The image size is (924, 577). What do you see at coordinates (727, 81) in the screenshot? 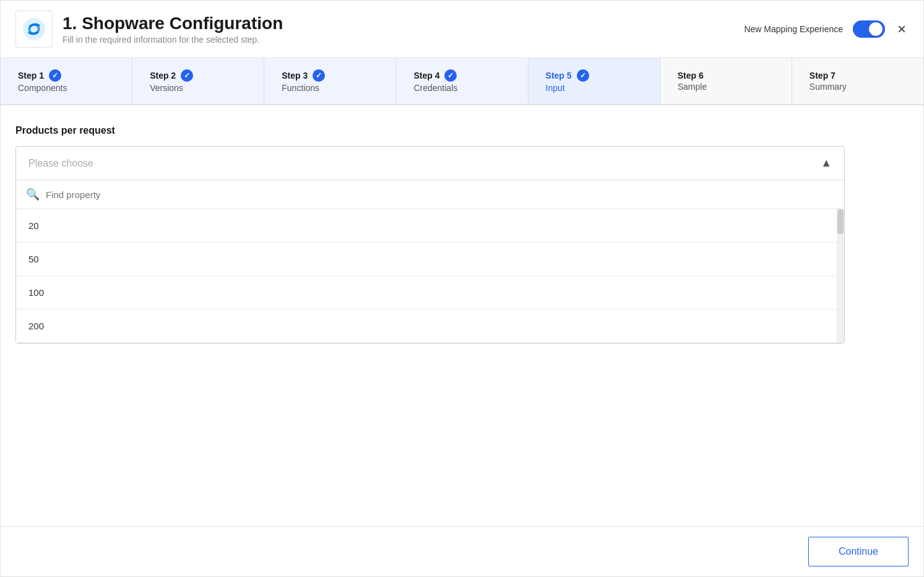
I see `step-6: Step 6 Sample` at bounding box center [727, 81].